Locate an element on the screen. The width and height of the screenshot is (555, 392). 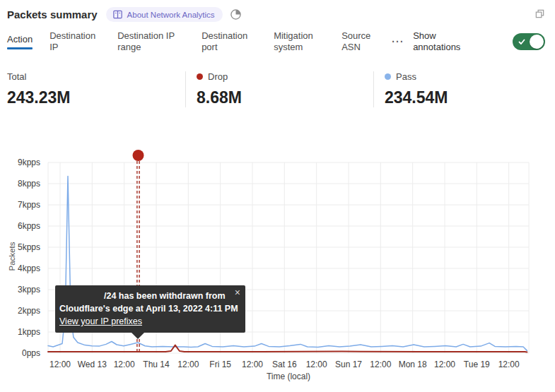
y-tick-label: 2kpps is located at coordinates (20, 311).